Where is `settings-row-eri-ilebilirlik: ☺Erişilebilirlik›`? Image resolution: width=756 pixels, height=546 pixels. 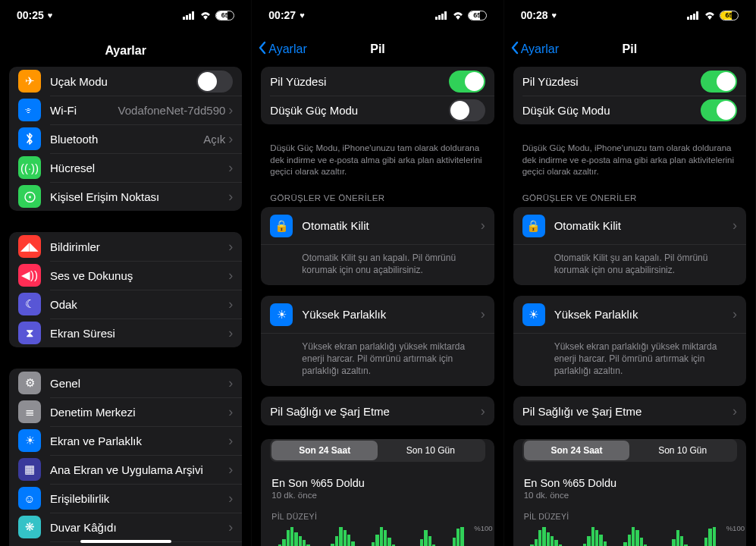 settings-row-eri-ilebilirlik: ☺Erişilebilirlik› is located at coordinates (126, 498).